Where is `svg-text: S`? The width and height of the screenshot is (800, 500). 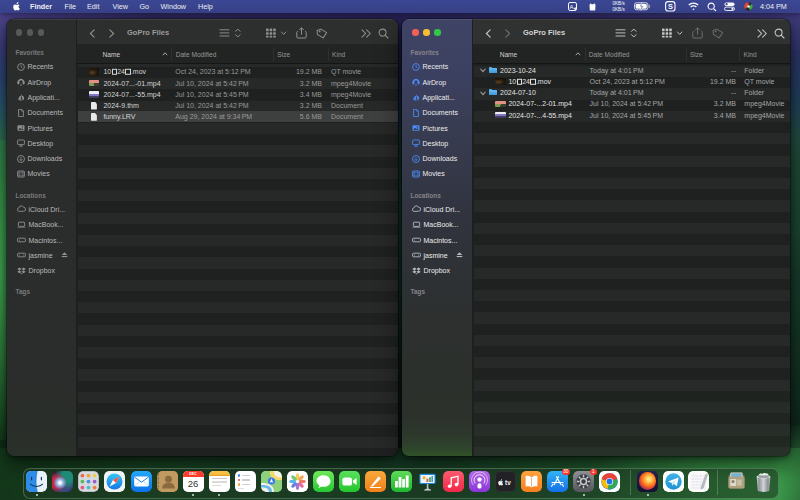
svg-text: S is located at coordinates (670, 6).